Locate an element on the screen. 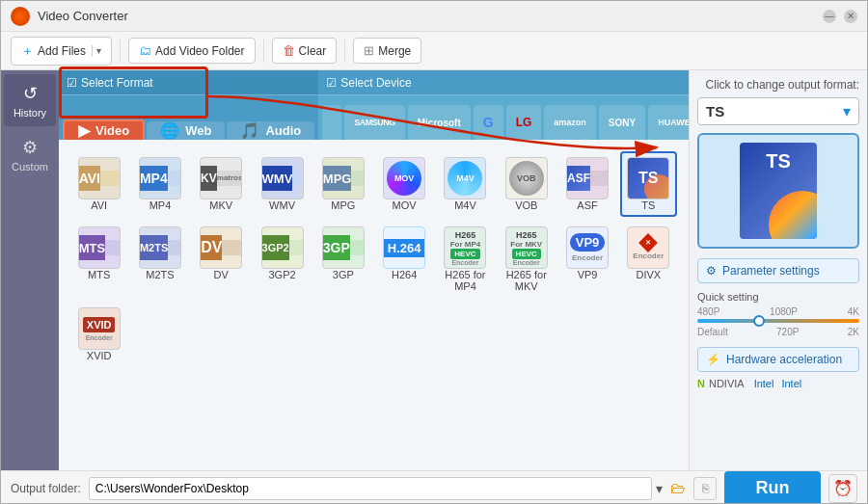  close-button: ✕ is located at coordinates (851, 16).